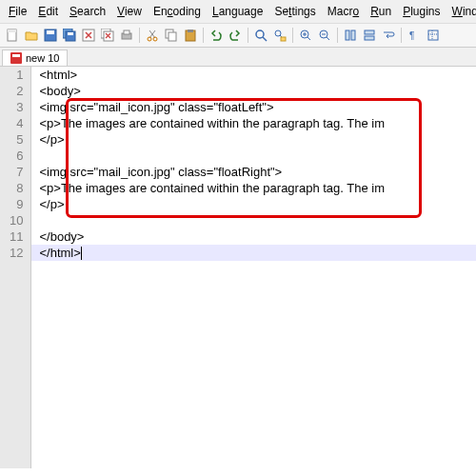 The image size is (476, 476). I want to click on paste-icon, so click(190, 35).